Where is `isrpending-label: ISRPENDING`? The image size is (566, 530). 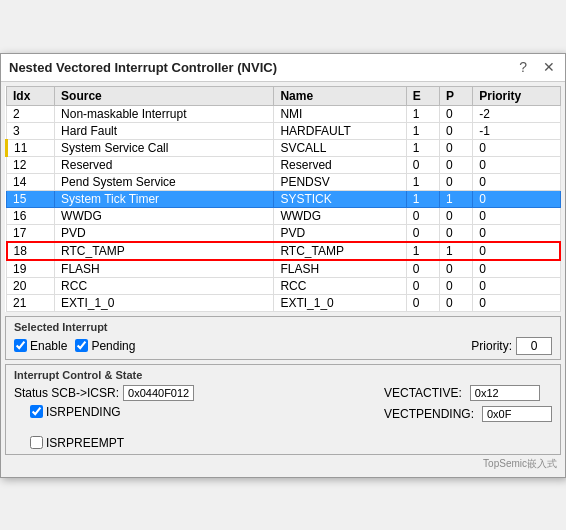
isrpending-label: ISRPENDING is located at coordinates (203, 412).